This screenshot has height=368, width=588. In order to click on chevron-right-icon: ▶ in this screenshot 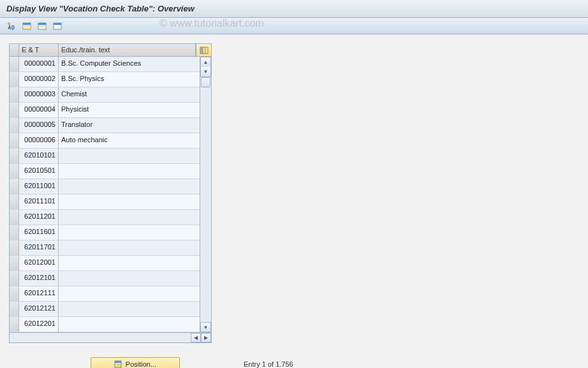, I will do `click(206, 338)`.